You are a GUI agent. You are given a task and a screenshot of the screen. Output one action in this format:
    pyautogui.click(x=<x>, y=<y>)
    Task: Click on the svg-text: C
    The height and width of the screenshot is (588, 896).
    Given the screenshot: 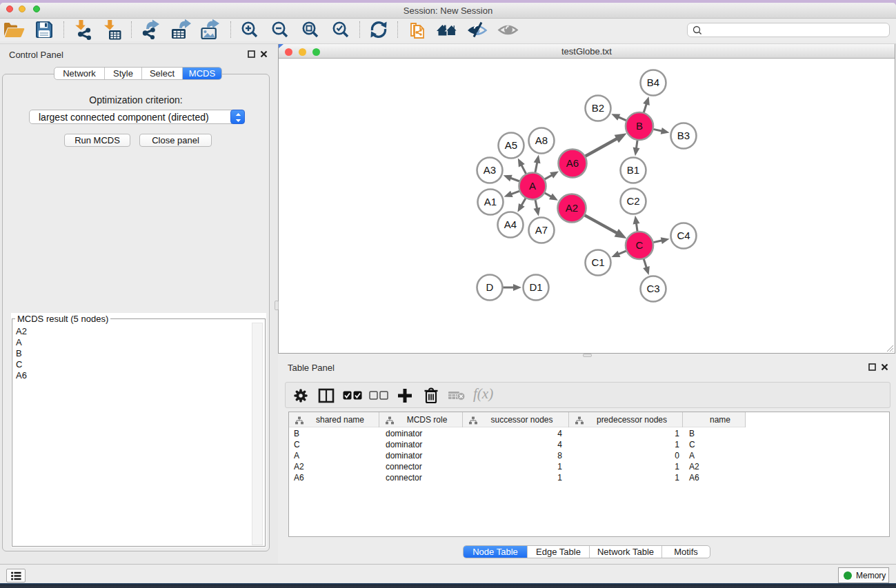 What is the action you would take?
    pyautogui.click(x=640, y=245)
    